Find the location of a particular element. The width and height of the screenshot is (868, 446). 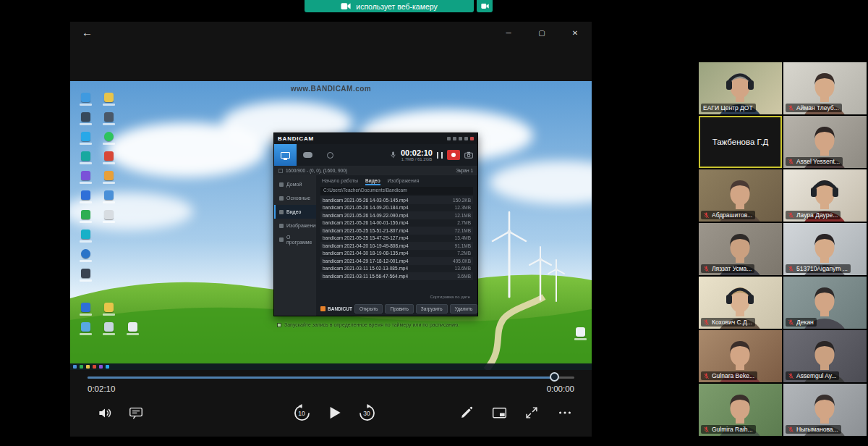

file-row: bandicam 2021-05-26 14-09-22-090.mp412.1… is located at coordinates (396, 216).